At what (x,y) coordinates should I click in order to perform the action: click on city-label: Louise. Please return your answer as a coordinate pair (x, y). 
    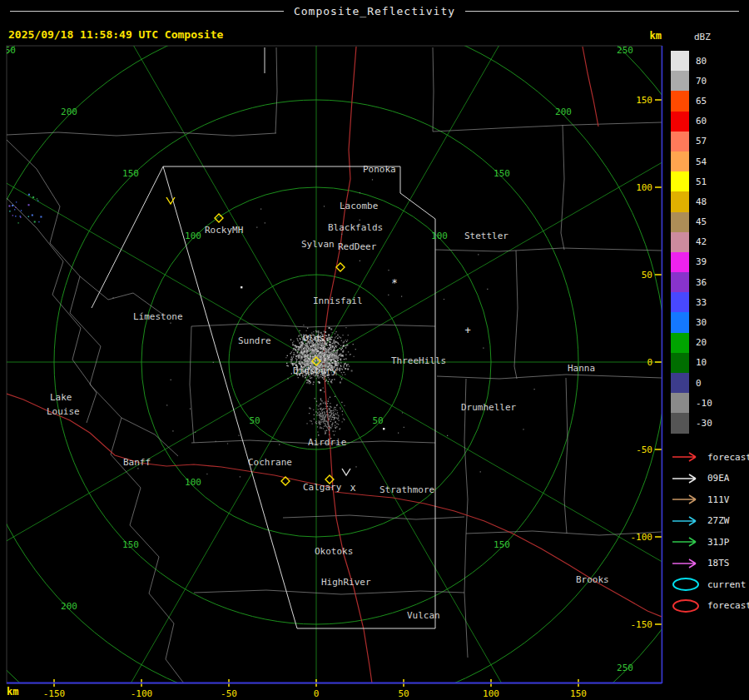
    Looking at the image, I should click on (63, 411).